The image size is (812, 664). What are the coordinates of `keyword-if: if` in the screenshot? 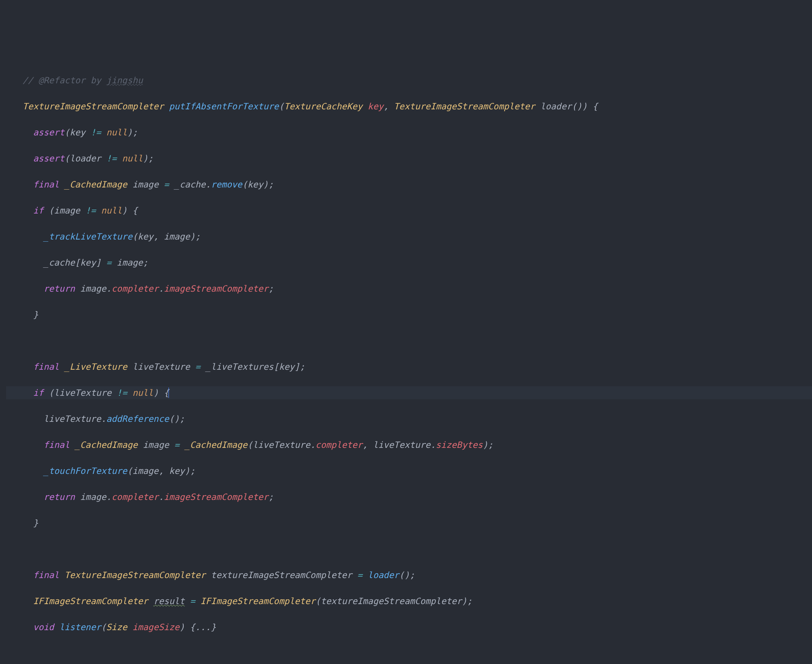 It's located at (38, 210).